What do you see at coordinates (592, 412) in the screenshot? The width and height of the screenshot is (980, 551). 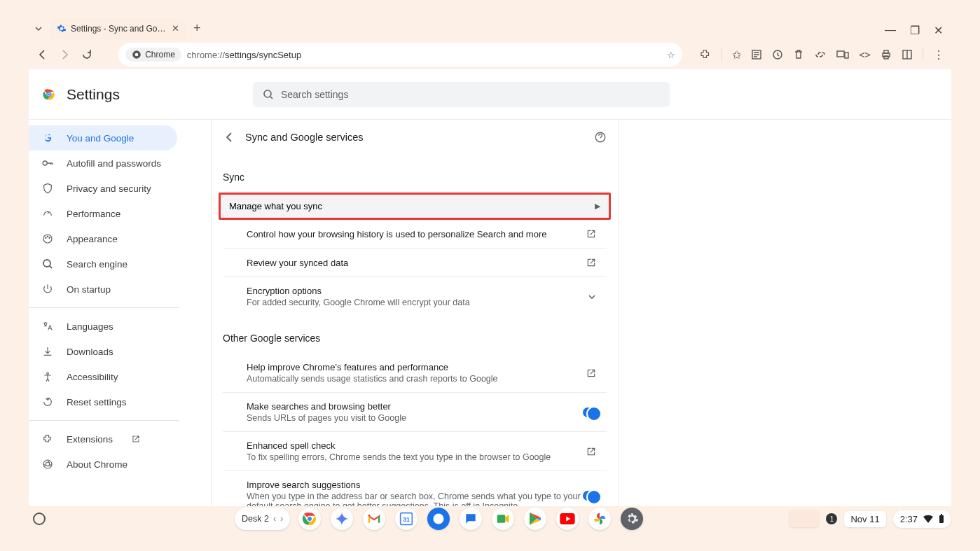 I see `toggle-make-searches` at bounding box center [592, 412].